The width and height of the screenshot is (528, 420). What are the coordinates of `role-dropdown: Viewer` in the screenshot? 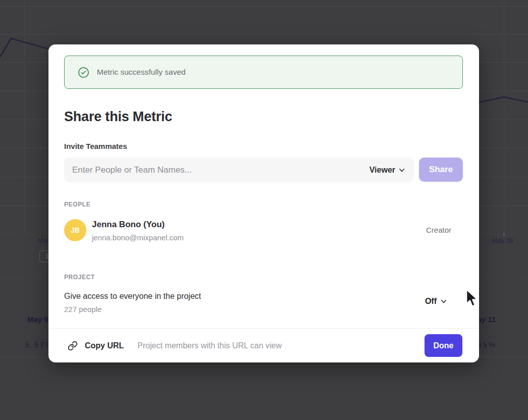 It's located at (387, 170).